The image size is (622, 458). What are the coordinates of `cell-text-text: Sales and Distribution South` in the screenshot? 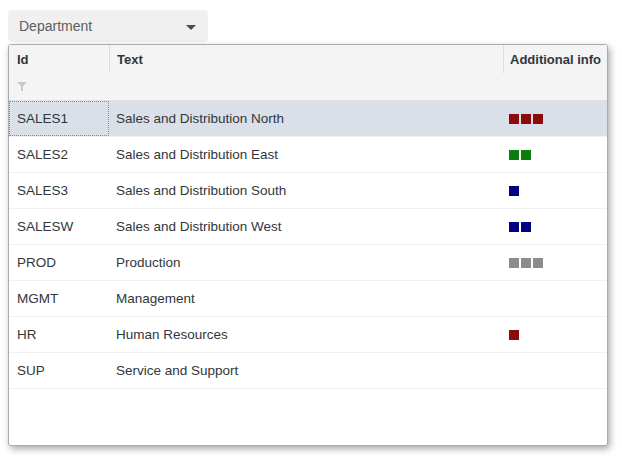 It's located at (201, 190).